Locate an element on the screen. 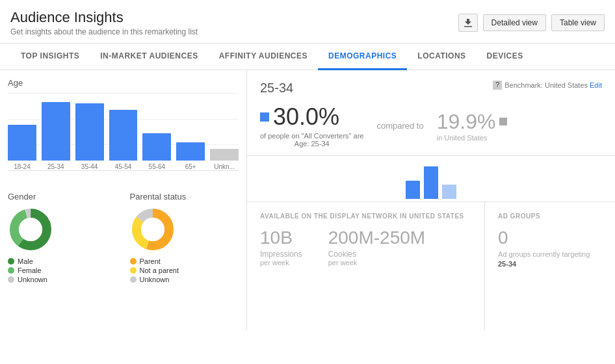 Image resolution: width=615 pixels, height=364 pixels. bar-55-64-bar is located at coordinates (157, 147).